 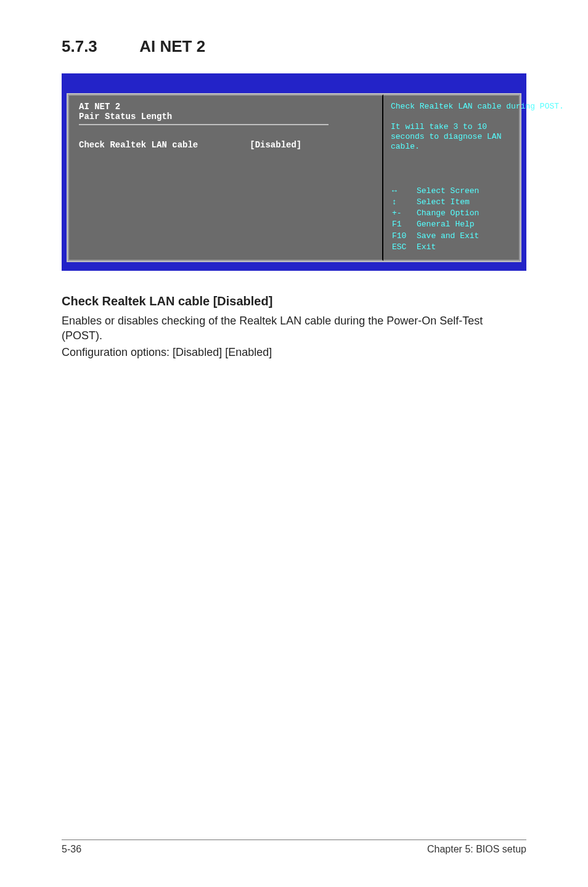 I want to click on bios-option-label: Check Realtek LAN cable, so click(x=138, y=145).